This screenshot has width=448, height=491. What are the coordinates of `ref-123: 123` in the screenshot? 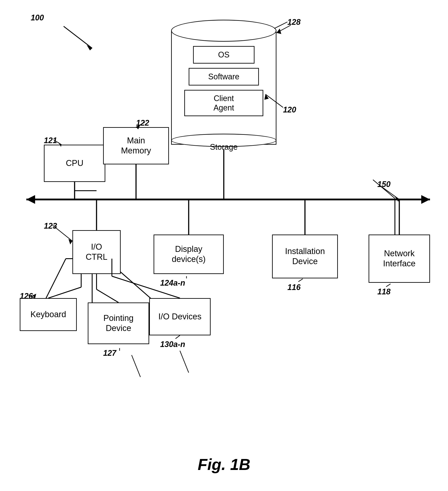 It's located at (50, 226).